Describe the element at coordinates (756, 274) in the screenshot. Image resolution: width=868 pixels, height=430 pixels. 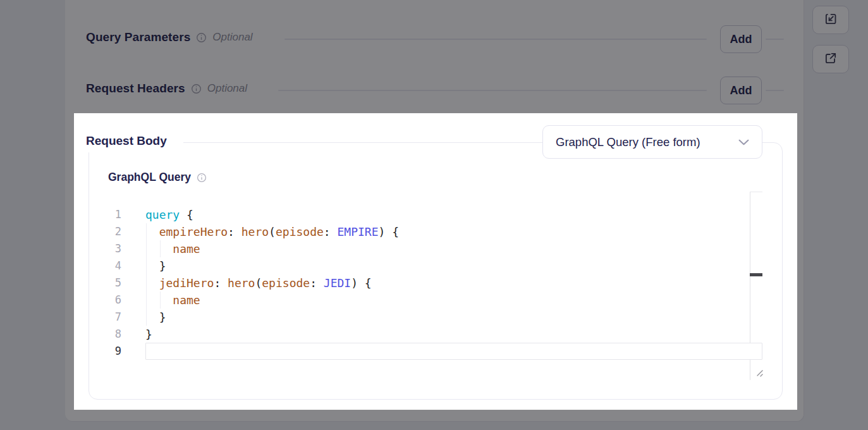
I see `editor-scrollbar-thumb` at that location.